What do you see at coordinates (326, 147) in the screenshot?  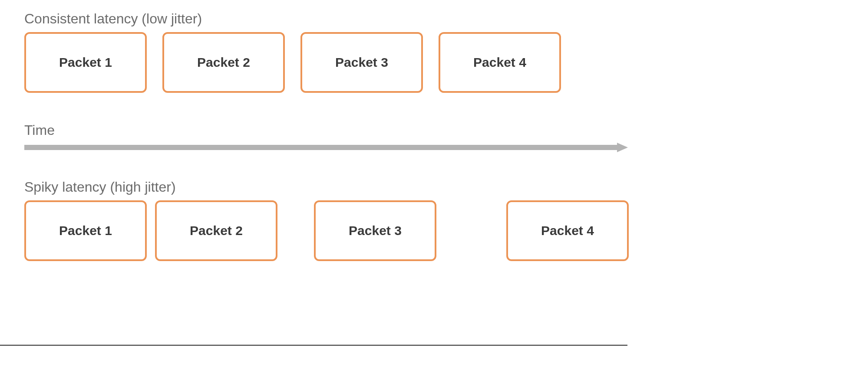 I see `time-arrow` at bounding box center [326, 147].